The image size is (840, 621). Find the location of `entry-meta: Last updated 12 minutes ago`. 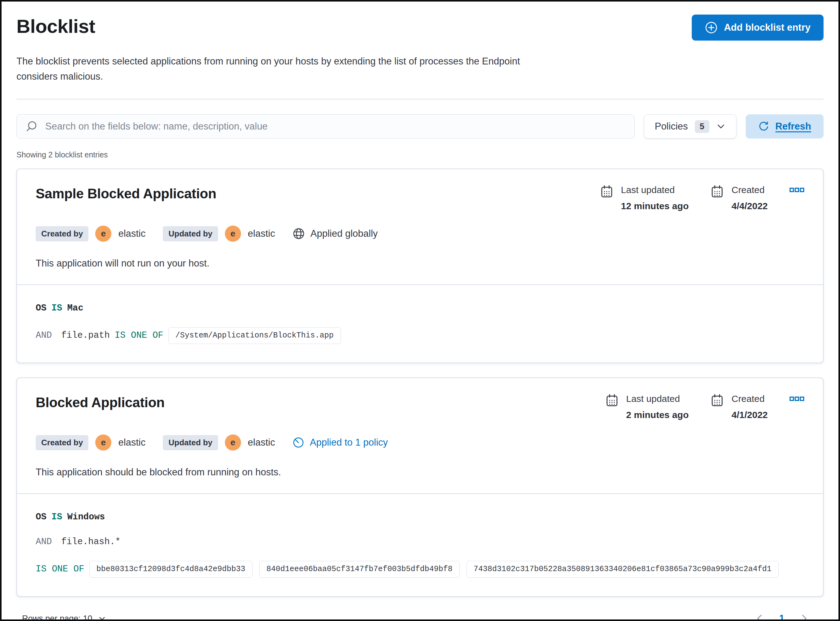

entry-meta: Last updated 12 minutes ago is located at coordinates (702, 197).